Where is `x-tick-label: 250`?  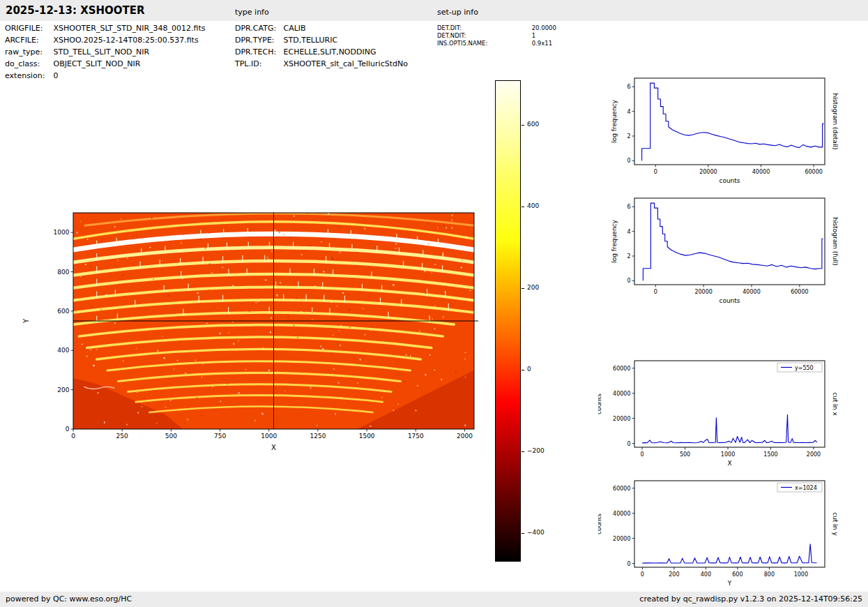 x-tick-label: 250 is located at coordinates (123, 436).